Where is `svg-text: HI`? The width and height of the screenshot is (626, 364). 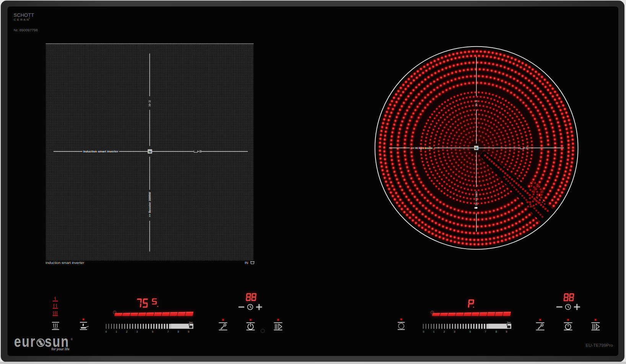
svg-text: HI is located at coordinates (476, 148).